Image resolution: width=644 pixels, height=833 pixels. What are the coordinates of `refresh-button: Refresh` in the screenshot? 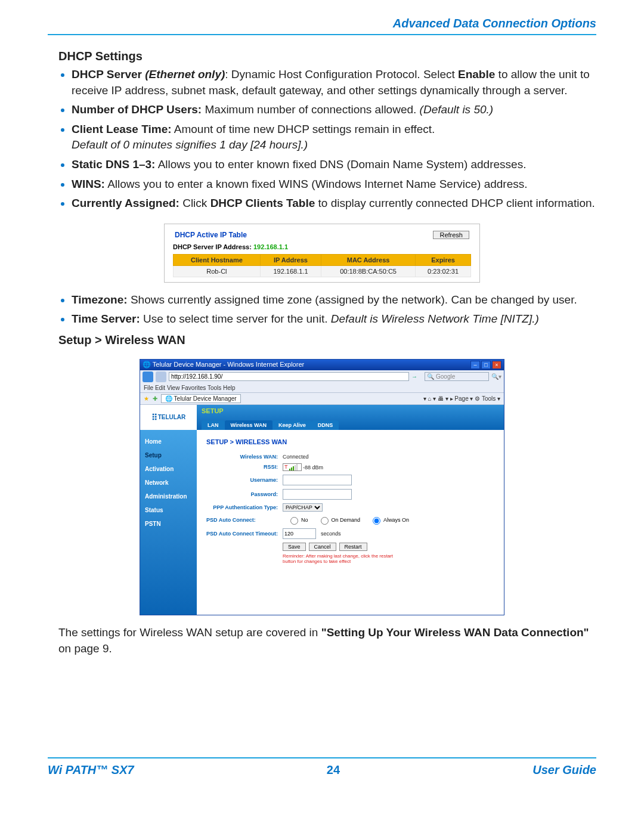 It's located at (451, 235).